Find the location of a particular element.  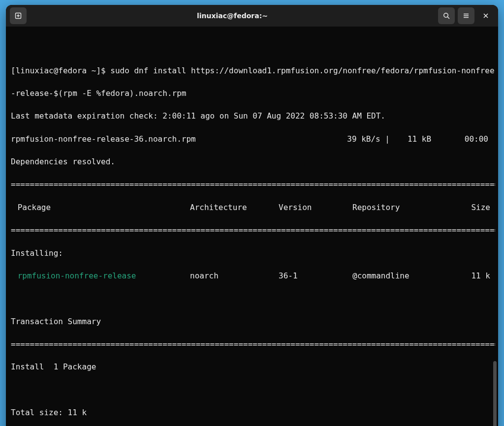

install-count: Install 1 Package is located at coordinates (253, 367).